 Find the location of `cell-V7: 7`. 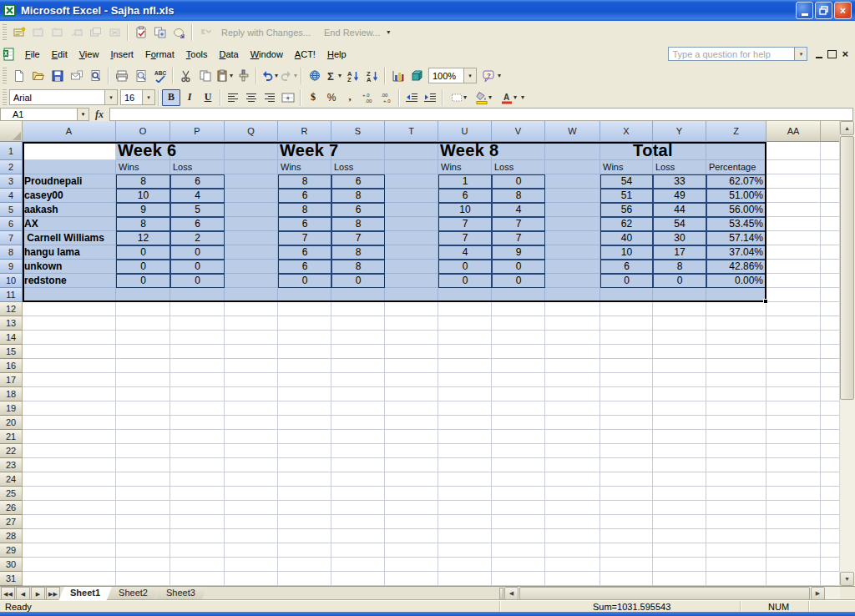

cell-V7: 7 is located at coordinates (519, 239).